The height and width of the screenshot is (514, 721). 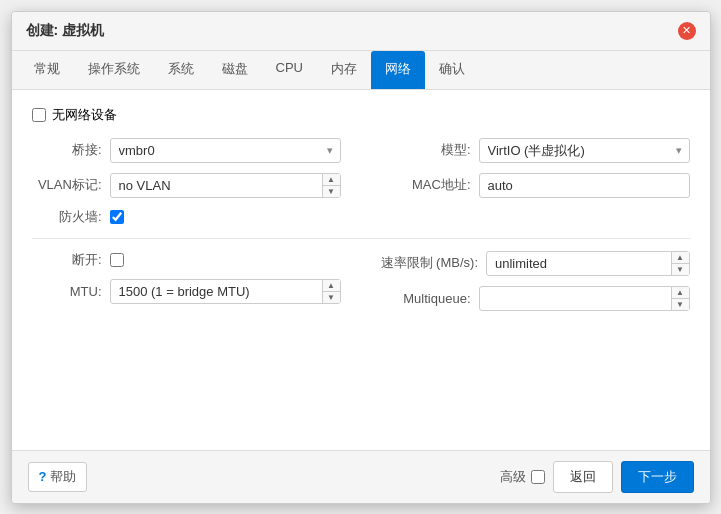 What do you see at coordinates (597, 477) in the screenshot?
I see `footer-right: 高级 返回 下一步` at bounding box center [597, 477].